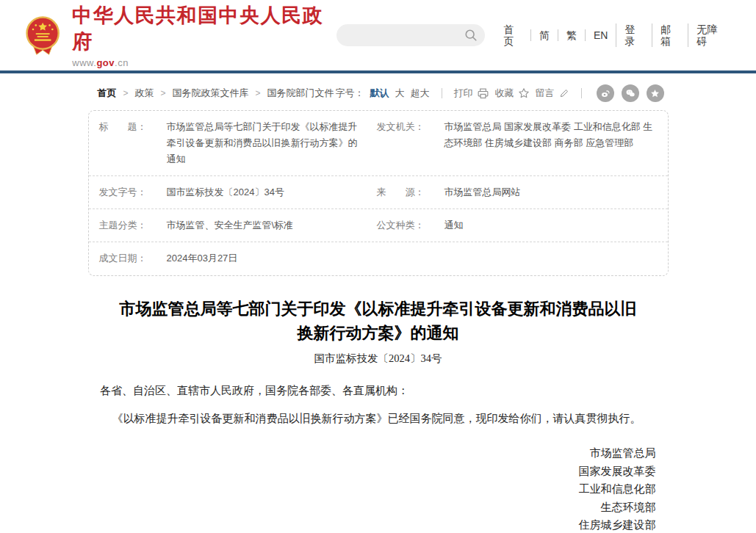 The width and height of the screenshot is (756, 533). Describe the element at coordinates (372, 454) in the screenshot. I see `signer: 市场监管总局` at that location.